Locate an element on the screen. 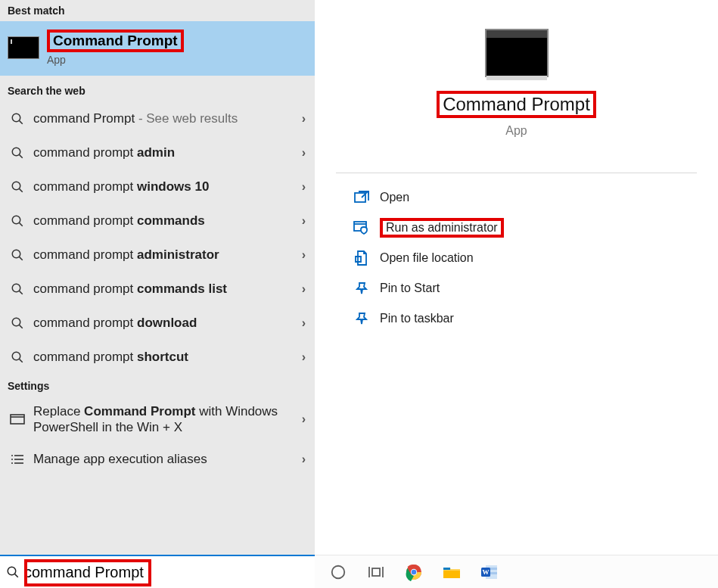 Image resolution: width=718 pixels, height=588 pixels. action-pin-taskbar: Pin to taskbar is located at coordinates (531, 319).